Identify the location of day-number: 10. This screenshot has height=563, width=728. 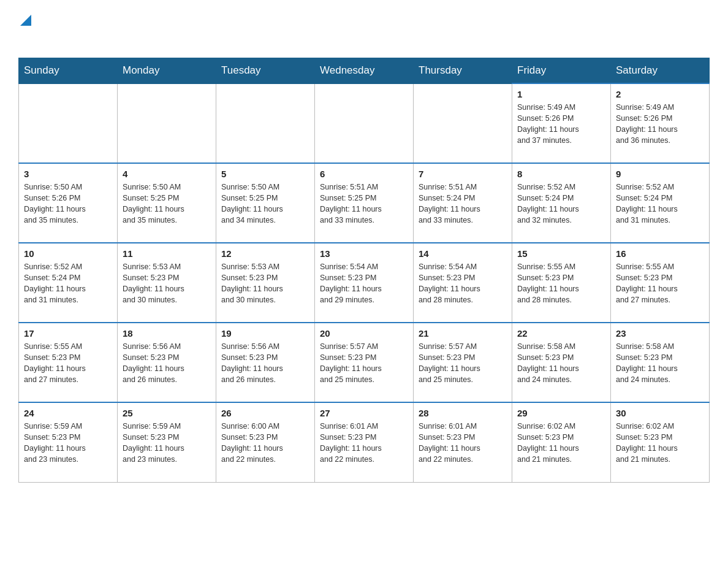
(68, 254).